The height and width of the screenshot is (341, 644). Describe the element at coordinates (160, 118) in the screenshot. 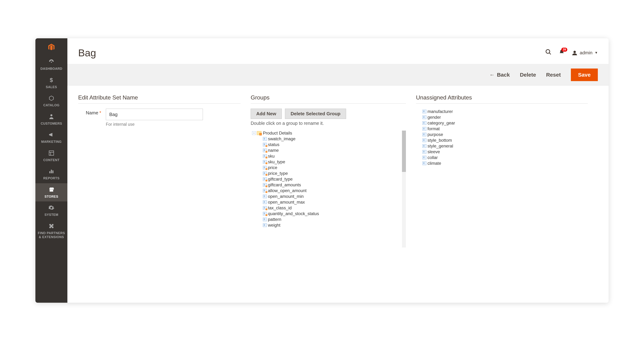

I see `name-field-row: Name* For internal use` at that location.